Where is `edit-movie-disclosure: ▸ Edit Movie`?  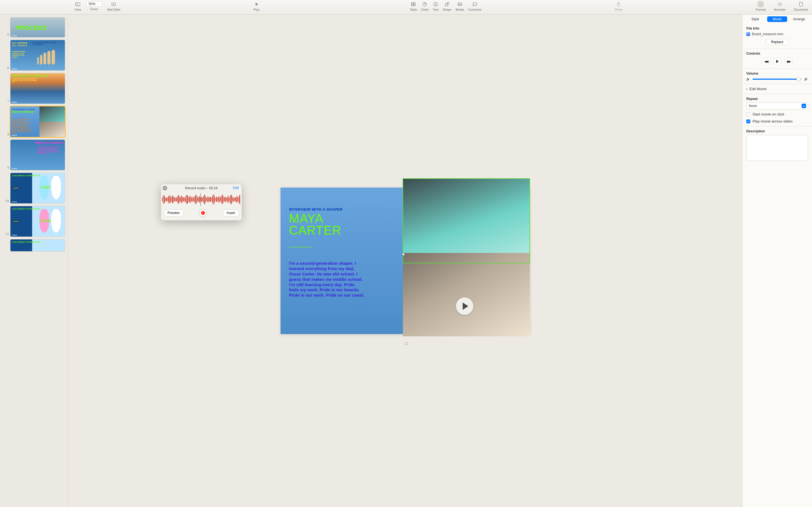
edit-movie-disclosure: ▸ Edit Movie is located at coordinates (777, 89).